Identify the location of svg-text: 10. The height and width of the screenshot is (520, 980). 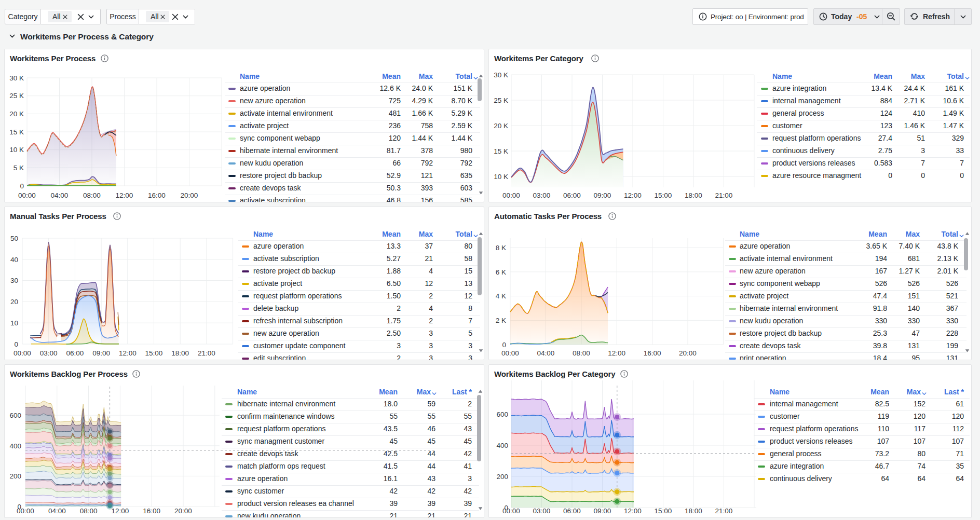
(15, 323).